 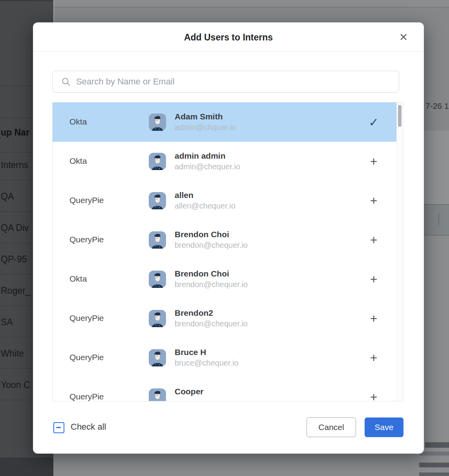 What do you see at coordinates (235, 82) in the screenshot?
I see `search-input` at bounding box center [235, 82].